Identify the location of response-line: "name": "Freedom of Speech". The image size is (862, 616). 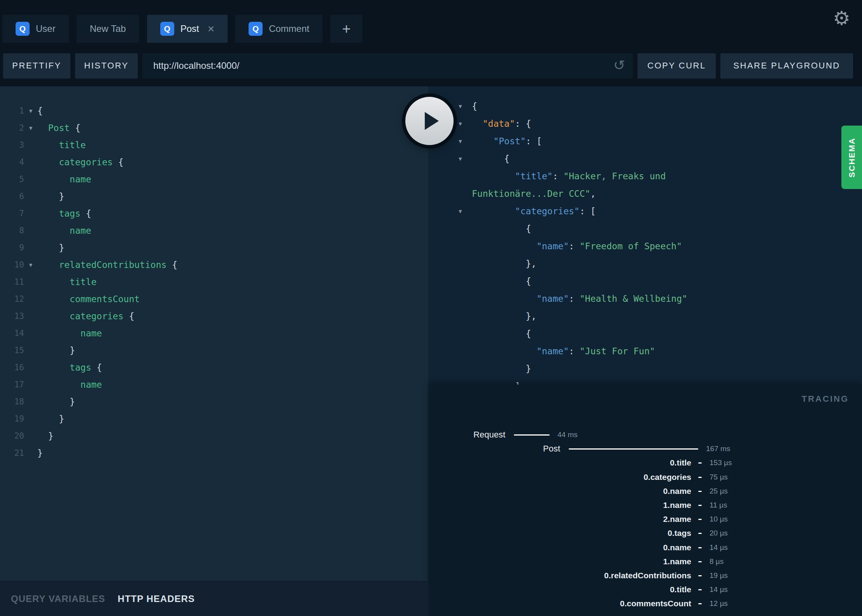
(645, 246).